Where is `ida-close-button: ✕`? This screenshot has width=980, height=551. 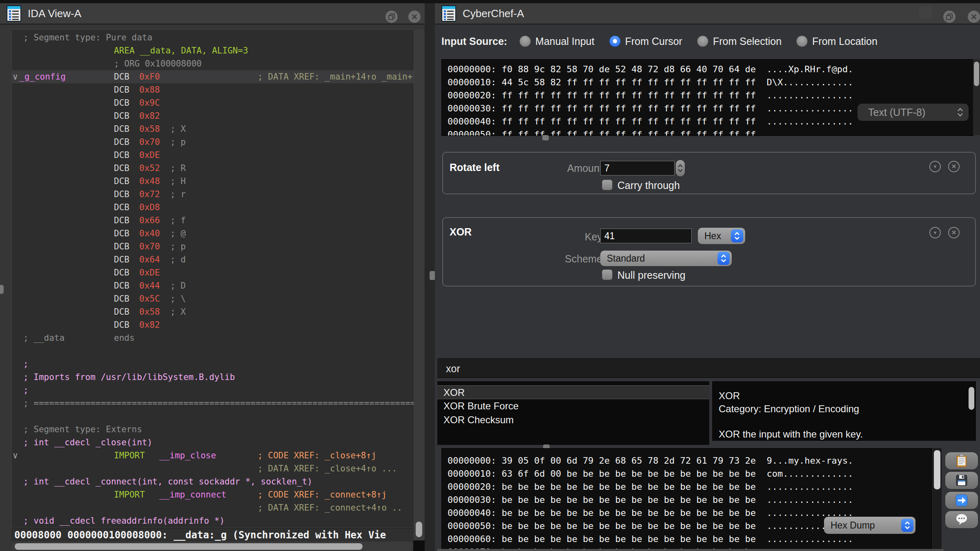
ida-close-button: ✕ is located at coordinates (414, 17).